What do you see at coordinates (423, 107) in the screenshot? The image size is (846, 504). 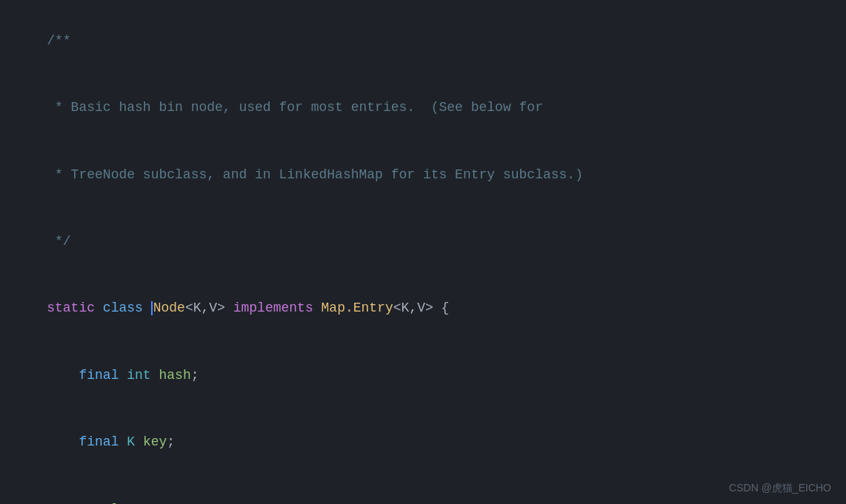 I see `code-line-2: * Basic hash bin node, used for most ent…` at bounding box center [423, 107].